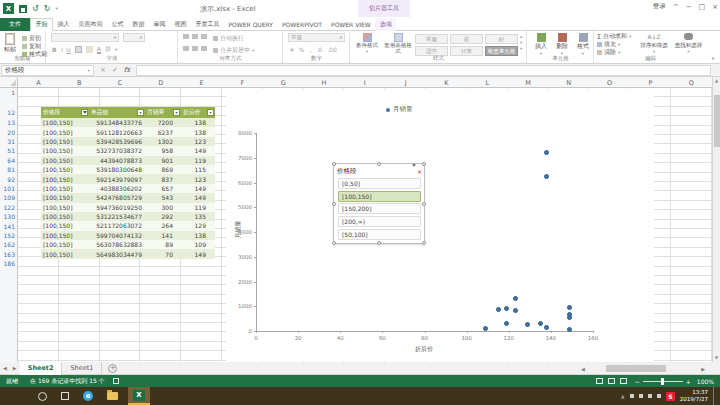  I want to click on column-header-N: N, so click(568, 82).